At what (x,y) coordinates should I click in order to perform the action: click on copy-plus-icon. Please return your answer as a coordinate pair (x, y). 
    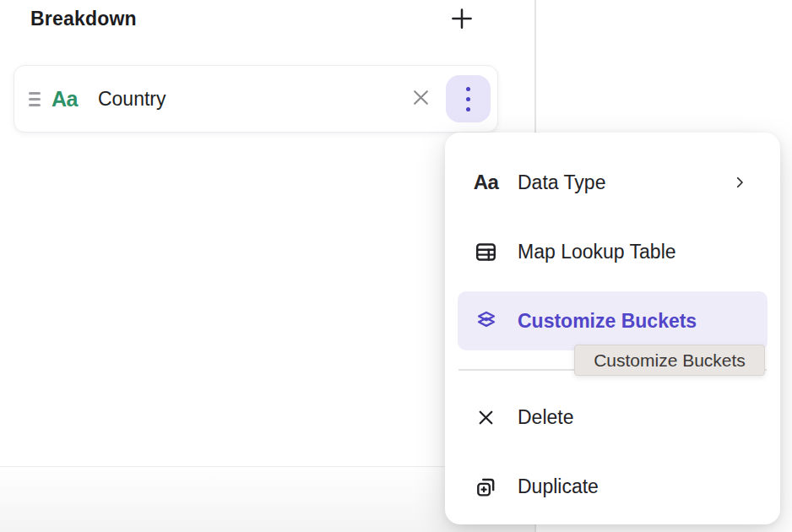
    Looking at the image, I should click on (486, 486).